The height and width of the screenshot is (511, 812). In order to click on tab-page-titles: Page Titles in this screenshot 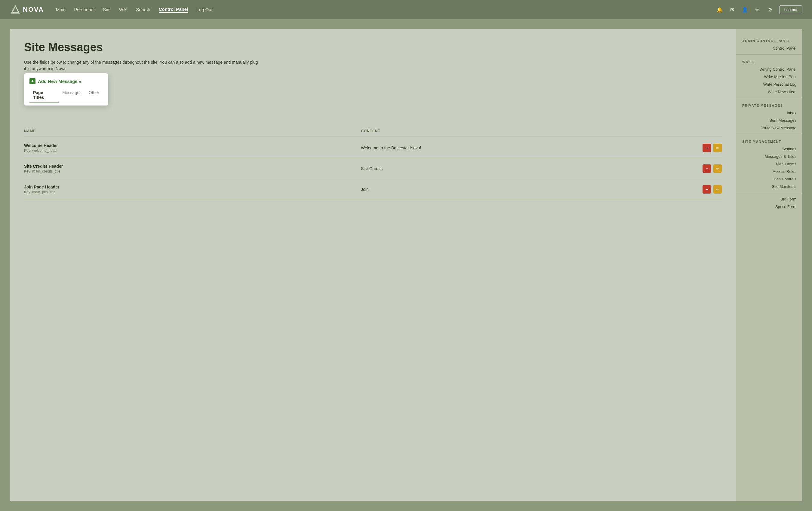, I will do `click(44, 95)`.